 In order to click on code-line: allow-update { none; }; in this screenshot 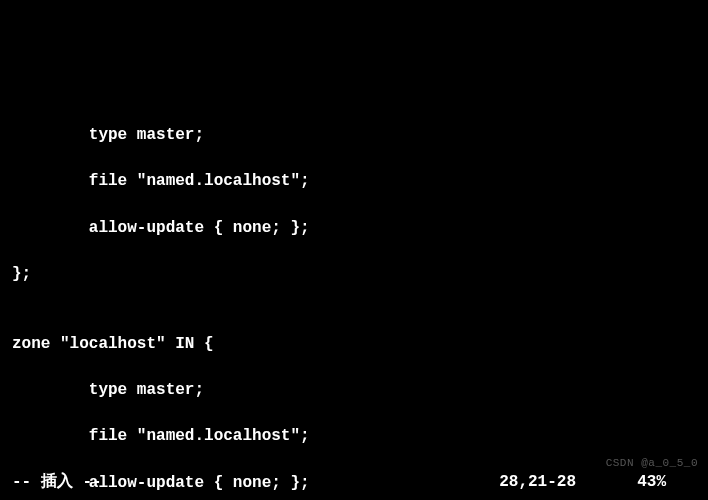, I will do `click(354, 228)`.